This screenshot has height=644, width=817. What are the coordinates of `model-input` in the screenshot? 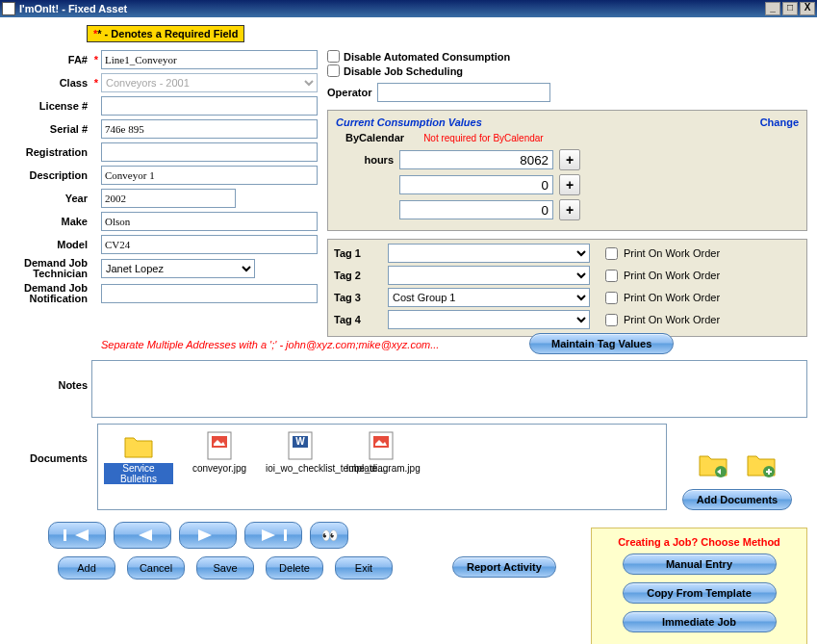 It's located at (210, 245).